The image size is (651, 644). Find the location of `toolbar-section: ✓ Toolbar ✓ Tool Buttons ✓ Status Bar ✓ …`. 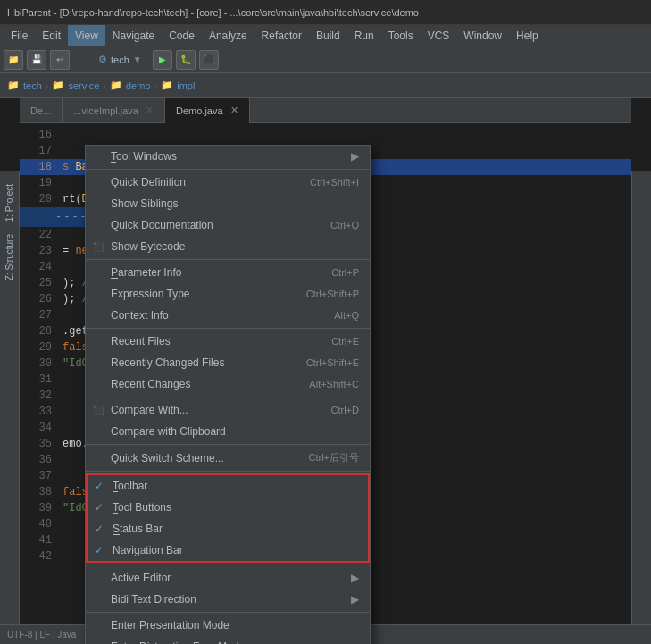

toolbar-section: ✓ Toolbar ✓ Tool Buttons ✓ Status Bar ✓ … is located at coordinates (228, 518).